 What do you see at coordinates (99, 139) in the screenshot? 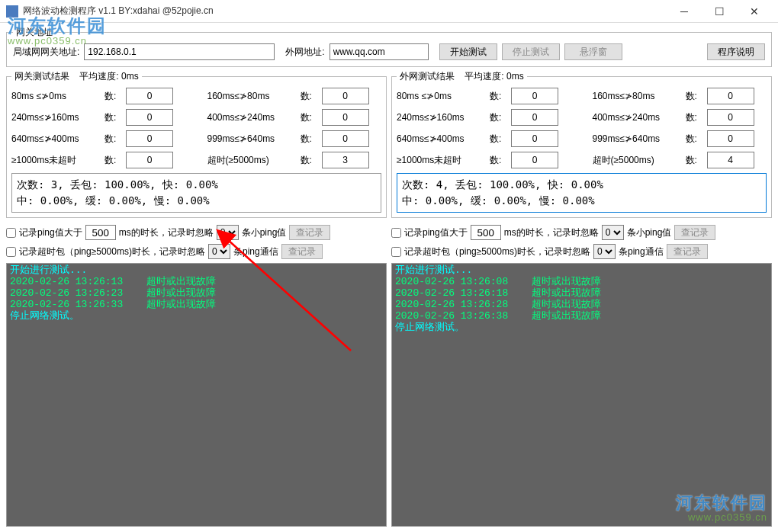
I see `left-metric-4: 640ms≤≯400ms数:0` at bounding box center [99, 139].